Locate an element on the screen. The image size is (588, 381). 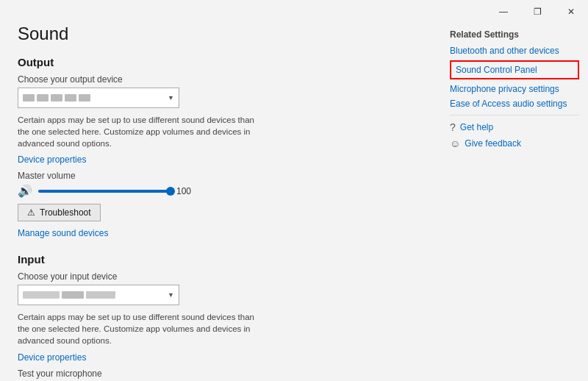
get-help-icon: ? is located at coordinates (453, 127).